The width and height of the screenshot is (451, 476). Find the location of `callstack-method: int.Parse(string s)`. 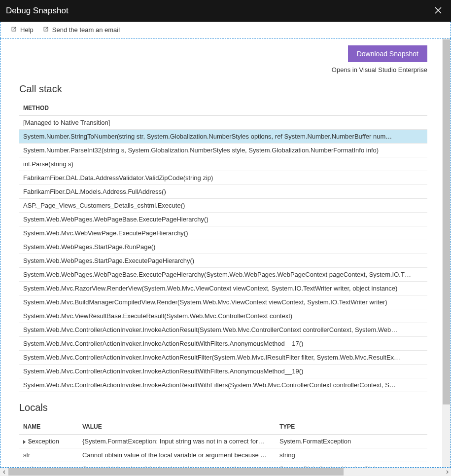

callstack-method: int.Parse(string s) is located at coordinates (223, 164).